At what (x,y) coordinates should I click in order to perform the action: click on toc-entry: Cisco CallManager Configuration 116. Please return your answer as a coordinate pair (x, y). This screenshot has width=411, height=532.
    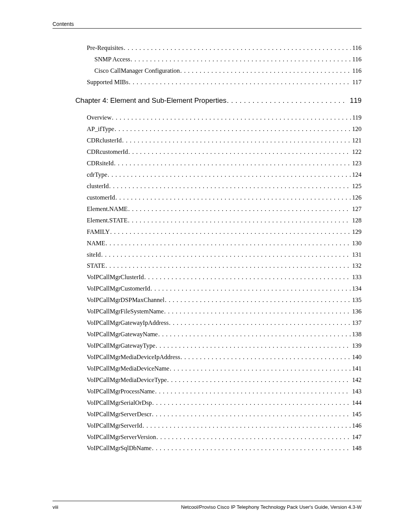
    Looking at the image, I should click on (224, 71).